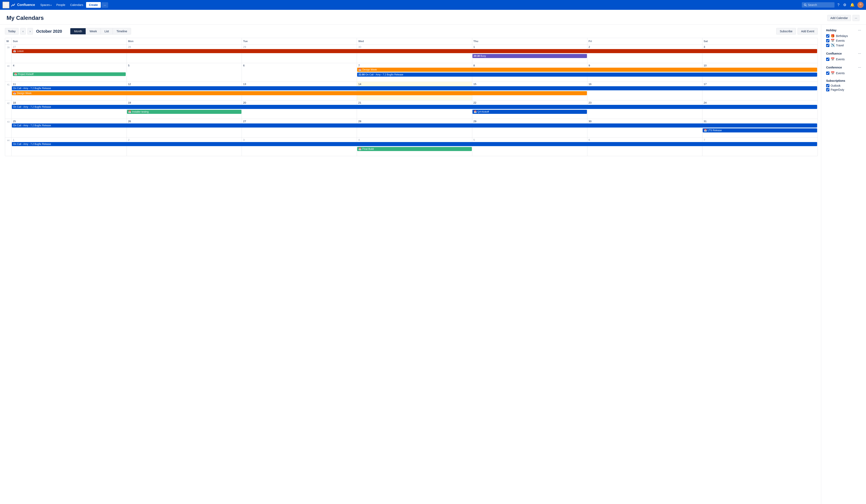 This screenshot has width=866, height=504. Describe the element at coordinates (843, 265) in the screenshot. I see `sidebar: Holiday ··· 🎁 Birthdays 📅 Events ✈️ Trav…` at that location.